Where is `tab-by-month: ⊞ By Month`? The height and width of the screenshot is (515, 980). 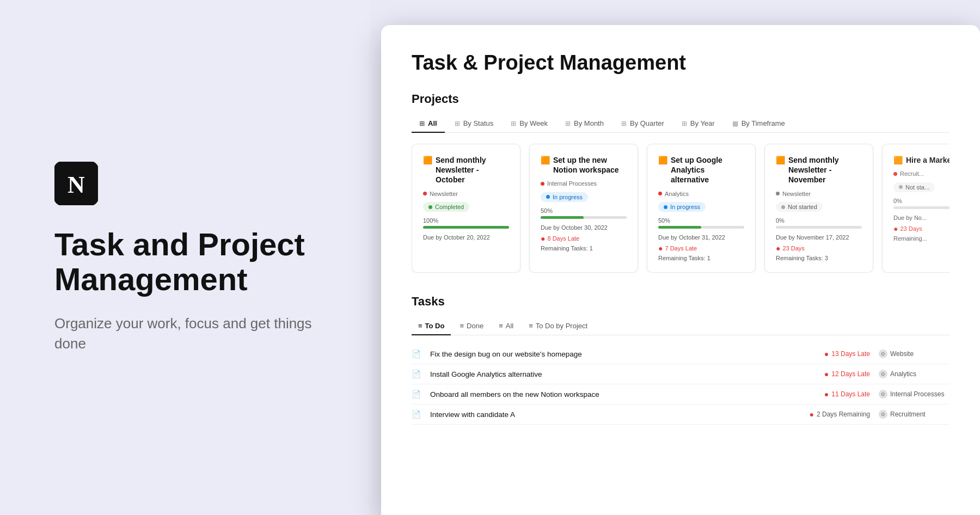 tab-by-month: ⊞ By Month is located at coordinates (585, 124).